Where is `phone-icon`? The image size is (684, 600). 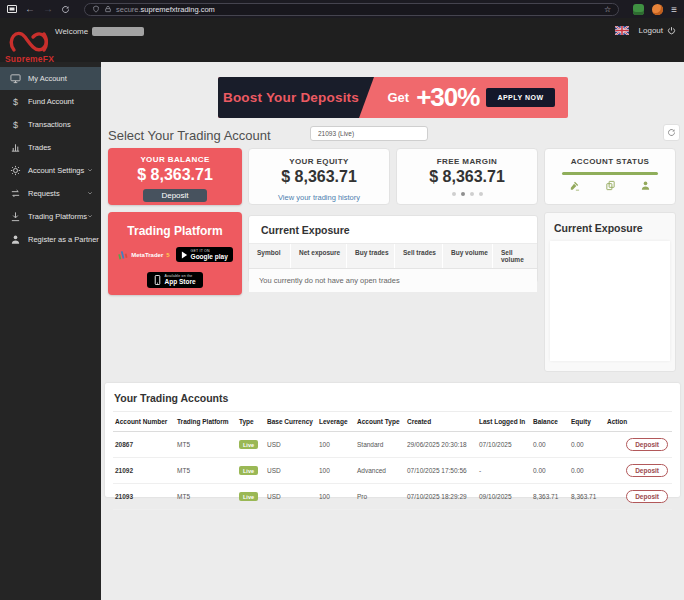 phone-icon is located at coordinates (158, 280).